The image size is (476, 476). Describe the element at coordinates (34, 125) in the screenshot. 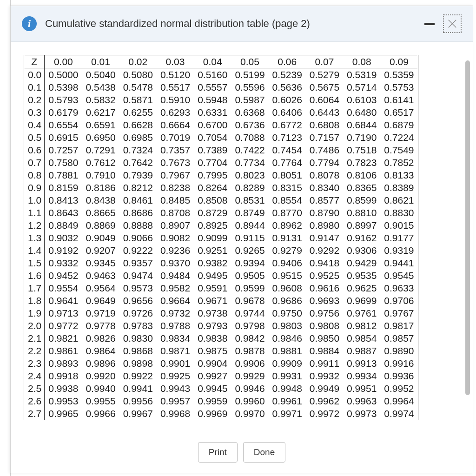

I see `table-row-header: 0.4` at that location.